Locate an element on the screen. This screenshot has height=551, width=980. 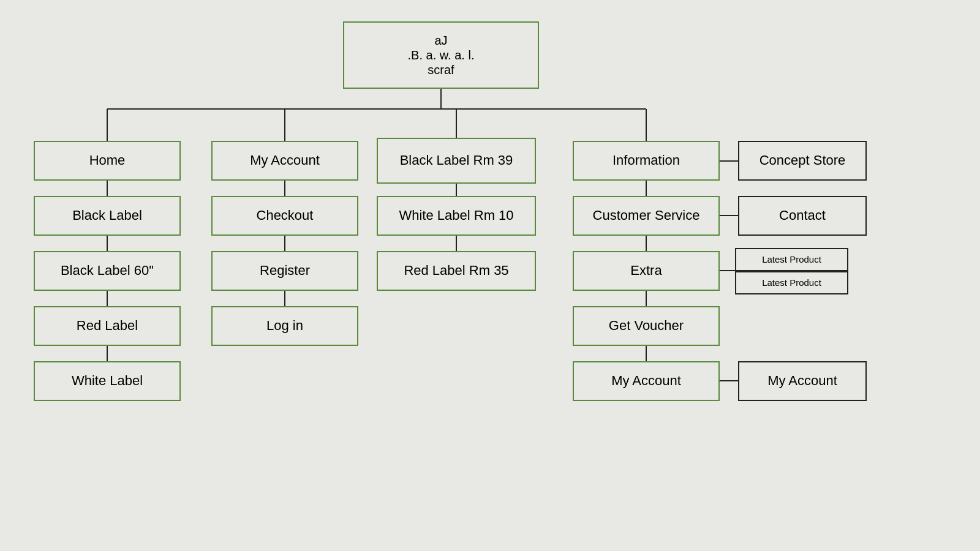
checkout-node: Checkout is located at coordinates (285, 216).